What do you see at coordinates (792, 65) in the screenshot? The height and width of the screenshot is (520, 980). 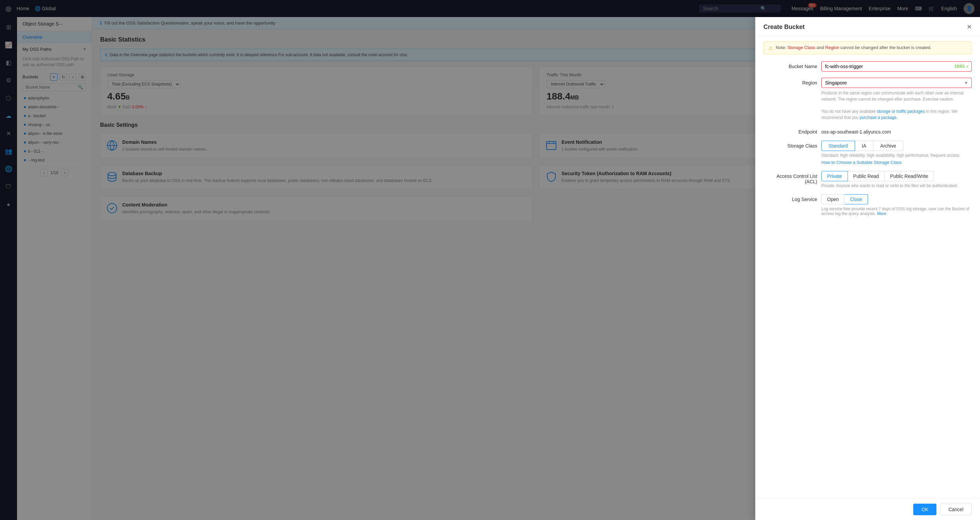 I see `bucket-name-label: Bucket Name` at bounding box center [792, 65].